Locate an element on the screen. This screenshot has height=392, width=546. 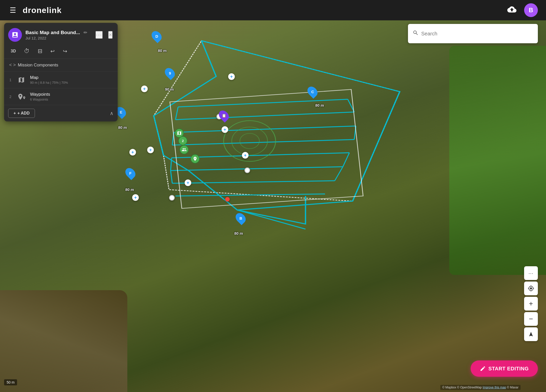
component-sub-map: 90 m | 8.8 ha | 75% | 70% is located at coordinates (72, 82).